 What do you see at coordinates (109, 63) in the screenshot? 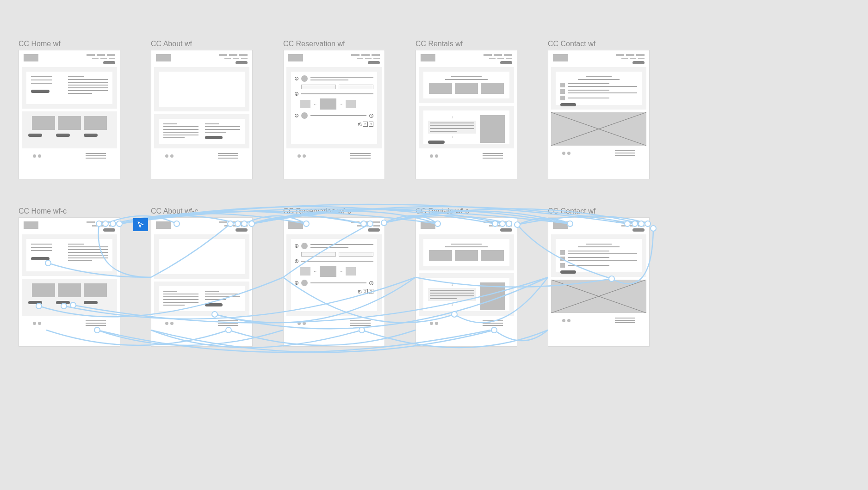
I see `cta-pill` at bounding box center [109, 63].